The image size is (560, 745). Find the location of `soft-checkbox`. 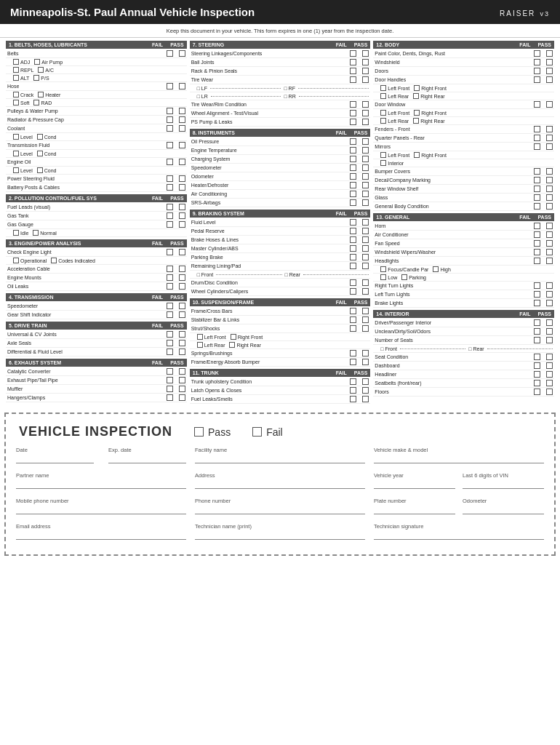

soft-checkbox is located at coordinates (16, 103).